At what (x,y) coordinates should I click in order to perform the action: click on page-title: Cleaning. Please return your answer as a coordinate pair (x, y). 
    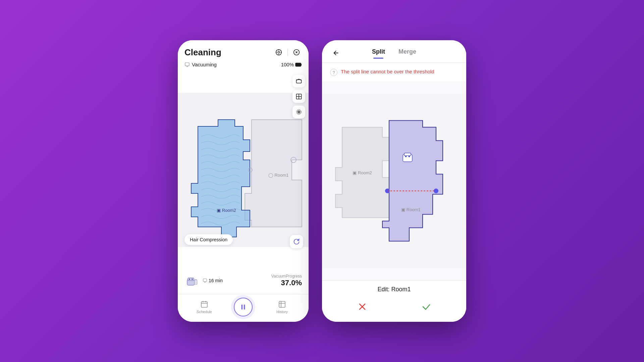
    Looking at the image, I should click on (203, 52).